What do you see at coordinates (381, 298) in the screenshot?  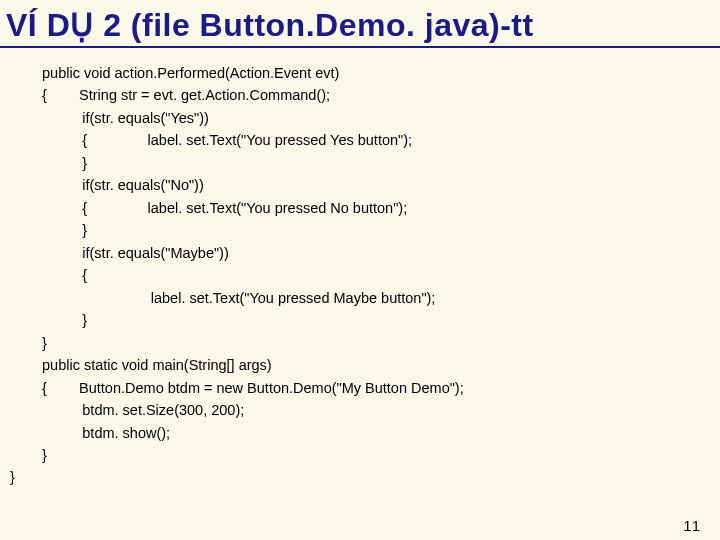 I see `code-line: label. set.Text("You pressed Maybe butto…` at bounding box center [381, 298].